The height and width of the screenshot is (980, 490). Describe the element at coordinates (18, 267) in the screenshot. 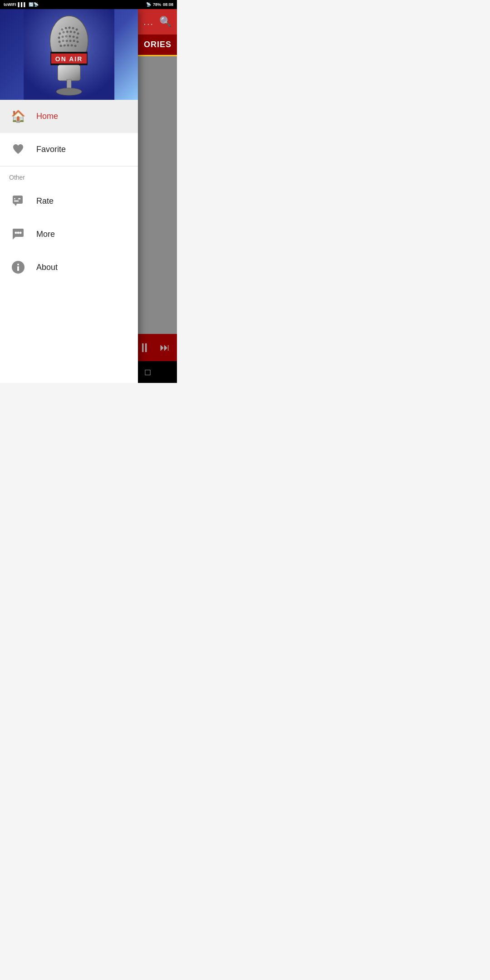

I see `about-icon-container` at that location.